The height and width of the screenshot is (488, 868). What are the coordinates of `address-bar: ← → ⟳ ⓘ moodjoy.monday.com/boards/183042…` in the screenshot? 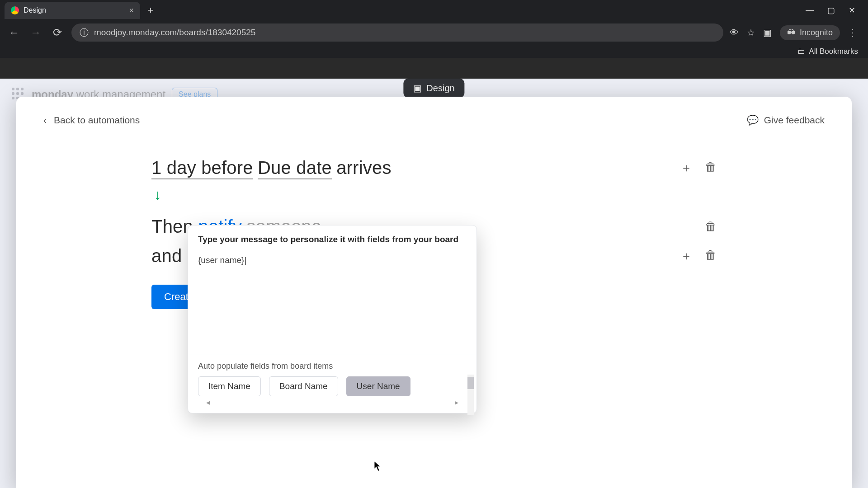 It's located at (434, 33).